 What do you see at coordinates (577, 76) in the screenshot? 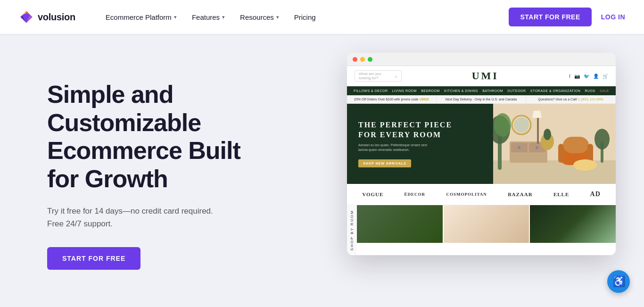
I see `instagram-icon: 📷` at bounding box center [577, 76].